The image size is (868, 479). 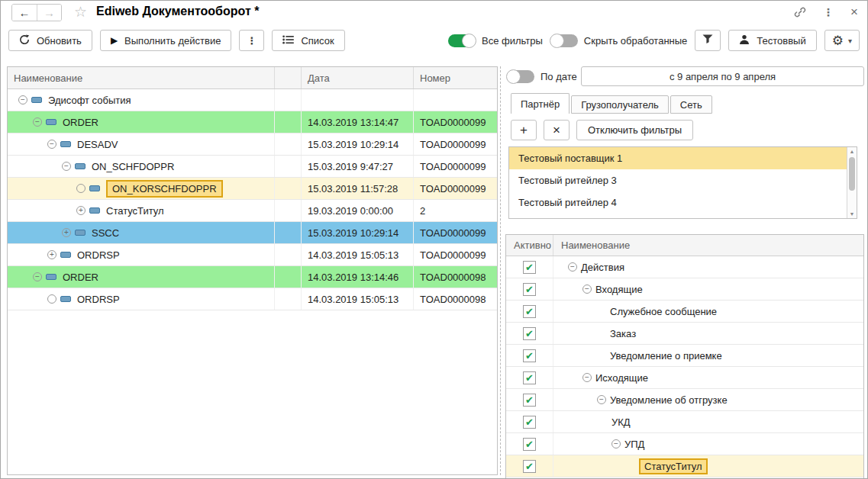 What do you see at coordinates (685, 400) in the screenshot?
I see `table-row: ✔ −Уведомление об отгрузке` at bounding box center [685, 400].